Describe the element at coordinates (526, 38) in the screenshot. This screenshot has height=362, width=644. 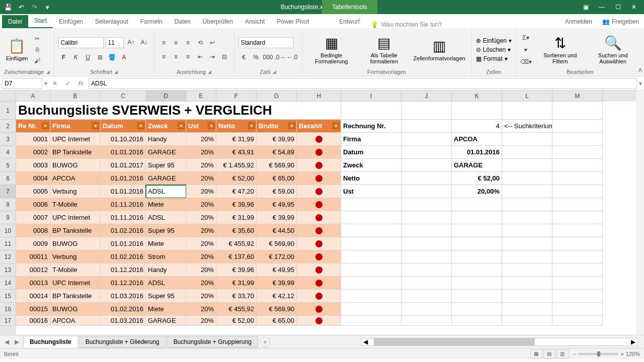
I see `autosum-icon: Σ▾` at that location.